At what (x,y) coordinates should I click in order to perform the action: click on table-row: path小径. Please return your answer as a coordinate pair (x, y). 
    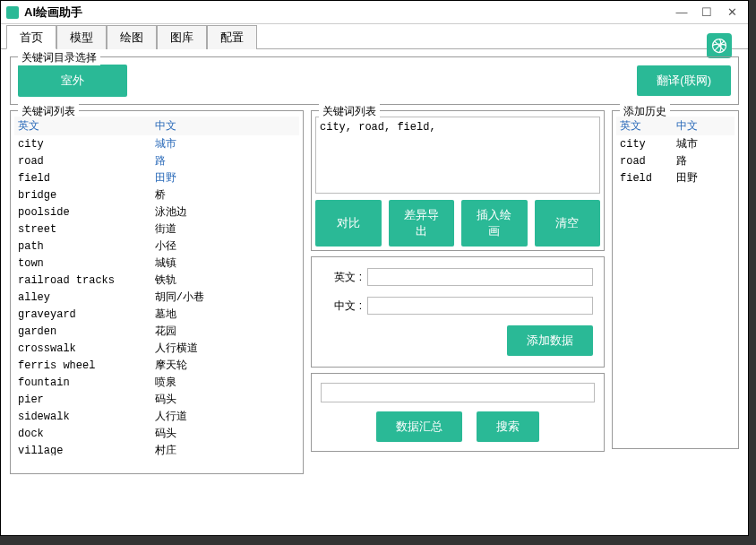
    Looking at the image, I should click on (157, 246).